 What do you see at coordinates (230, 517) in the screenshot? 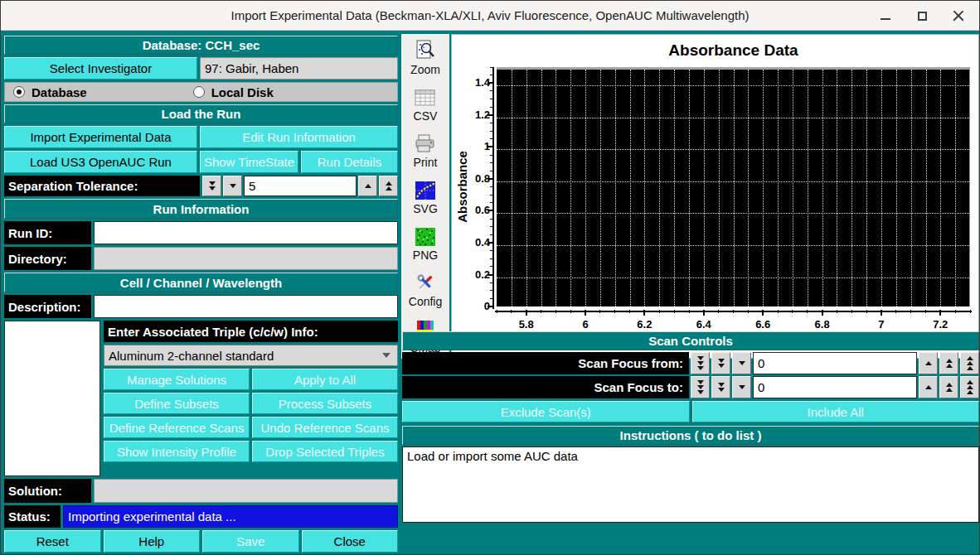
I see `status-field: Importing experimental data ...` at bounding box center [230, 517].